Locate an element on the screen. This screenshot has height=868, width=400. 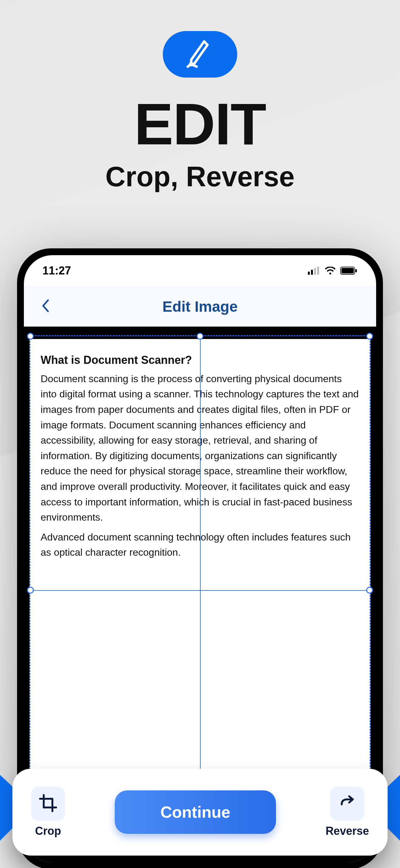
document-paragraph: Document scanning is the process of conv… is located at coordinates (200, 448).